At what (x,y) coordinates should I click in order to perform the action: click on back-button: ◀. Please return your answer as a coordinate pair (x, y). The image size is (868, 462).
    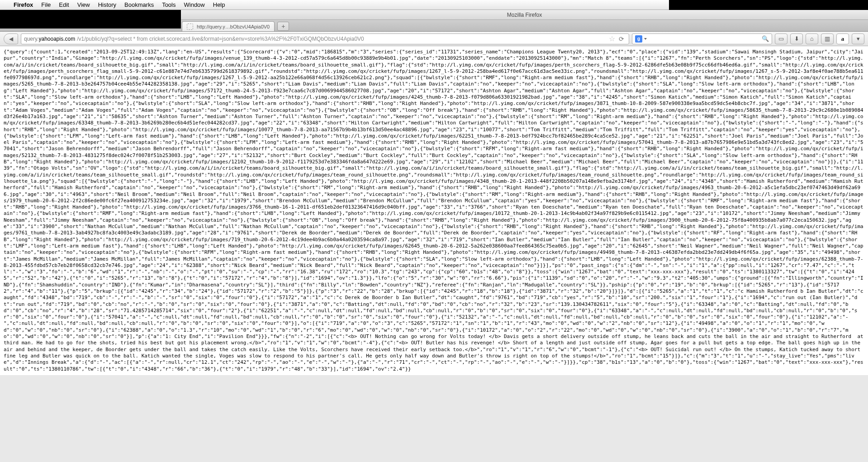
    Looking at the image, I should click on (11, 39).